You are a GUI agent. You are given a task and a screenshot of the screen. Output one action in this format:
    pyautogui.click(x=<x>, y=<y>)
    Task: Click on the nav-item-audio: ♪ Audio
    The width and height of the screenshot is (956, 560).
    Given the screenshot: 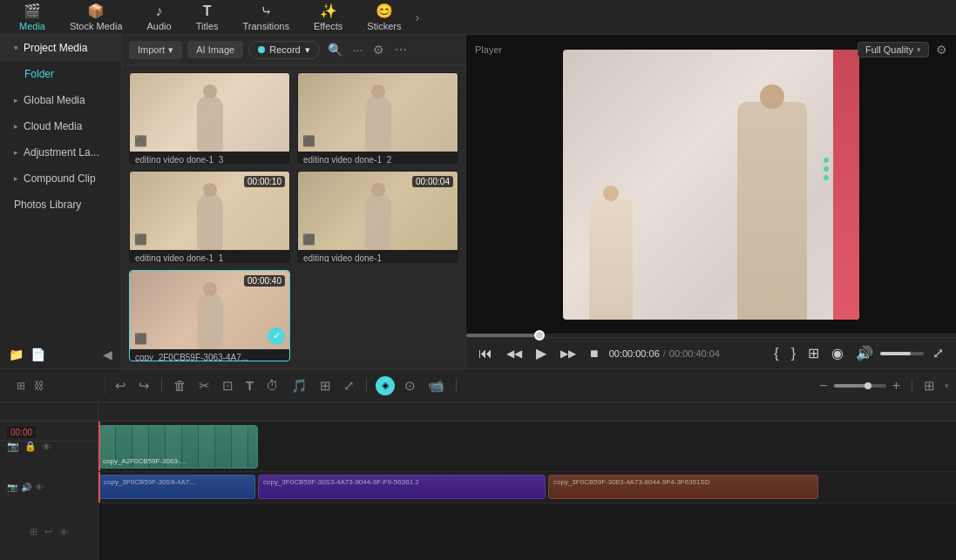 What is the action you would take?
    pyautogui.click(x=159, y=17)
    